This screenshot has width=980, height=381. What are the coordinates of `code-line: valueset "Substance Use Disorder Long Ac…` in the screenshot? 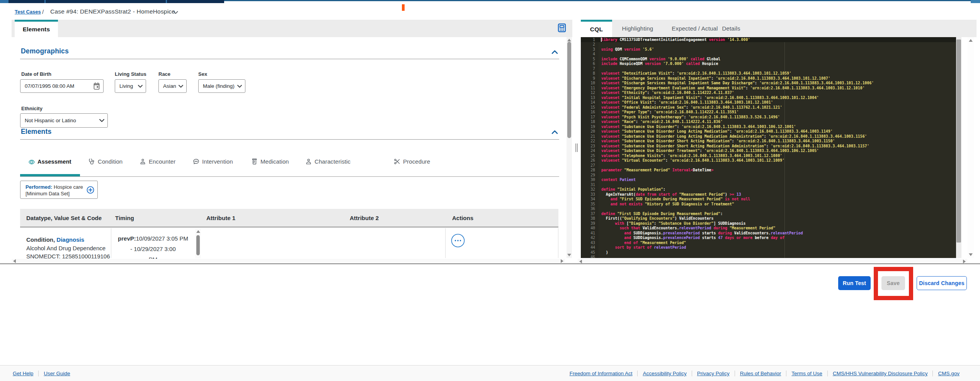 It's located at (734, 137).